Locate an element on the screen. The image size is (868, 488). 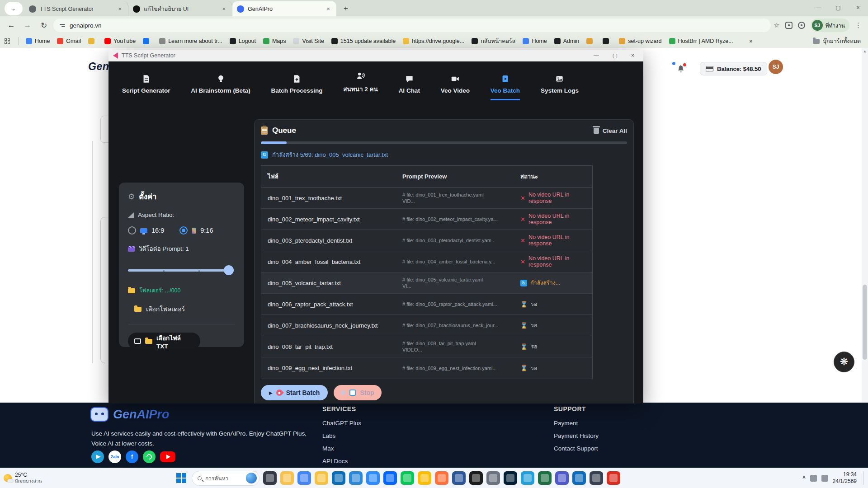
slider-track is located at coordinates (181, 270).